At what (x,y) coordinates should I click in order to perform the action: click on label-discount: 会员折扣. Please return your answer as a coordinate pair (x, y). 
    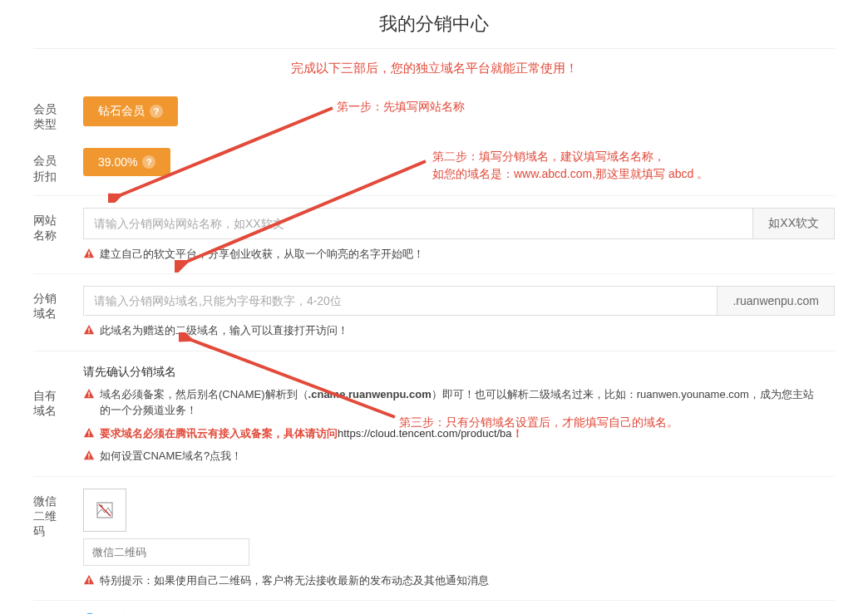
    Looking at the image, I should click on (54, 165).